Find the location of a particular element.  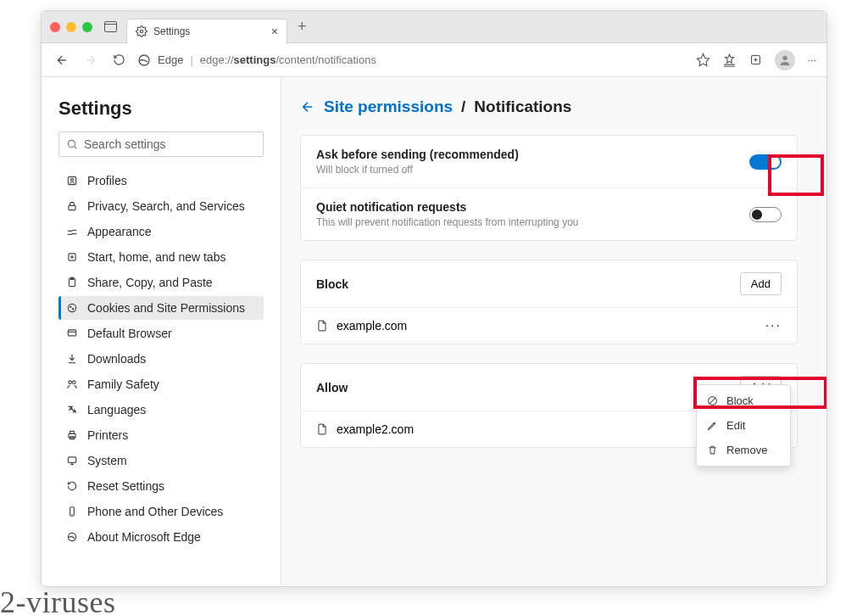

sidebar-item-appearance: Appearance is located at coordinates (161, 232).